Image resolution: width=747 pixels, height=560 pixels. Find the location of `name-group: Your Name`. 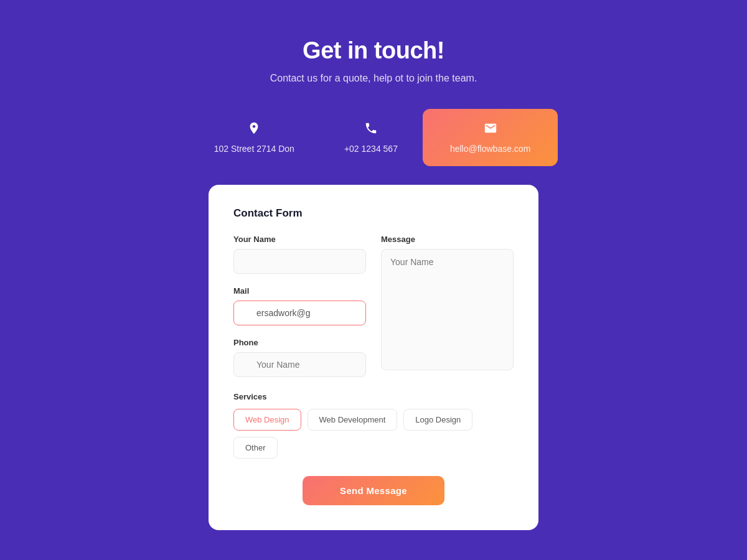

name-group: Your Name is located at coordinates (300, 254).